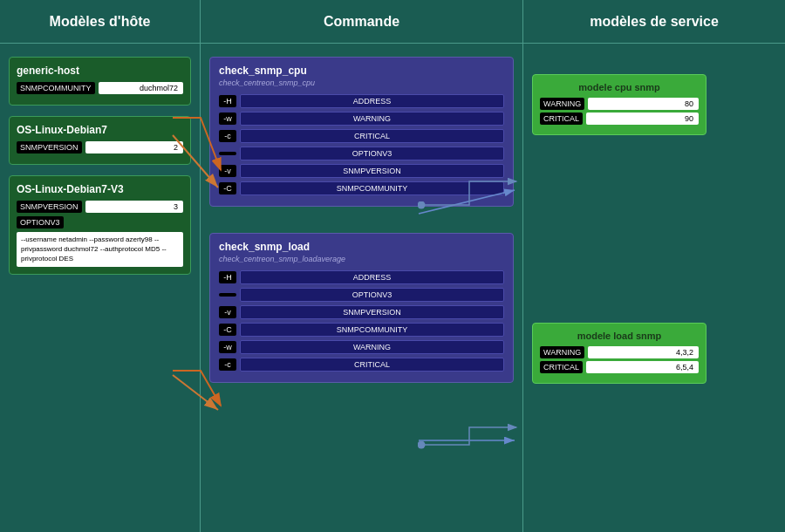  What do you see at coordinates (372, 277) in the screenshot?
I see `cmd-value-load-address: ADDRESS` at bounding box center [372, 277].